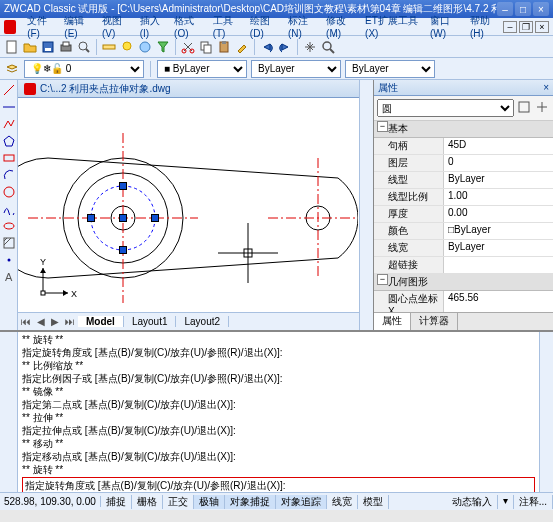  I want to click on mdi-minimize-button: –, so click(510, 27).